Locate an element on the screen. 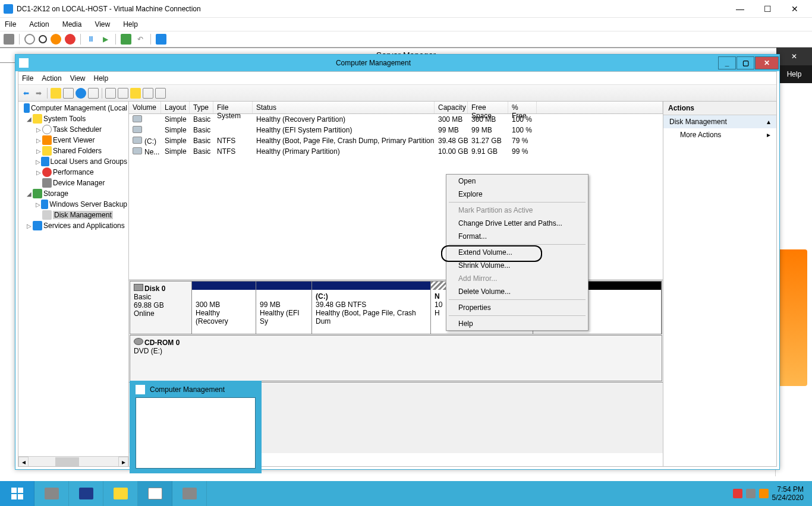  tree-task-scheduler: ▷Task Scheduler is located at coordinates (74, 129).